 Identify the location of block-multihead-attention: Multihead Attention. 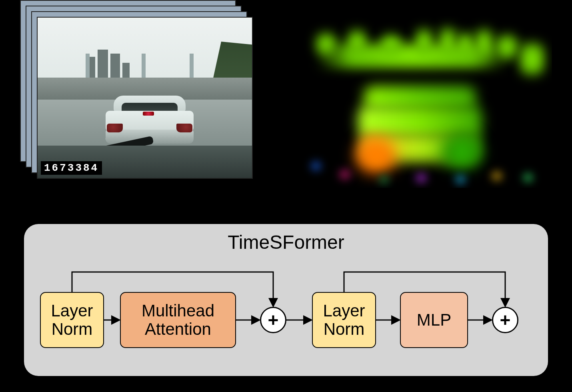
(178, 320).